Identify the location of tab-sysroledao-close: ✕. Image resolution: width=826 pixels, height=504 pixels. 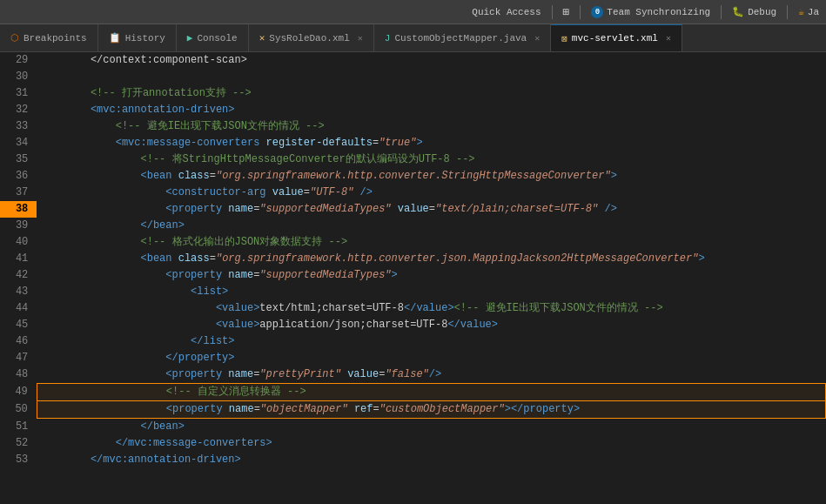
(360, 38).